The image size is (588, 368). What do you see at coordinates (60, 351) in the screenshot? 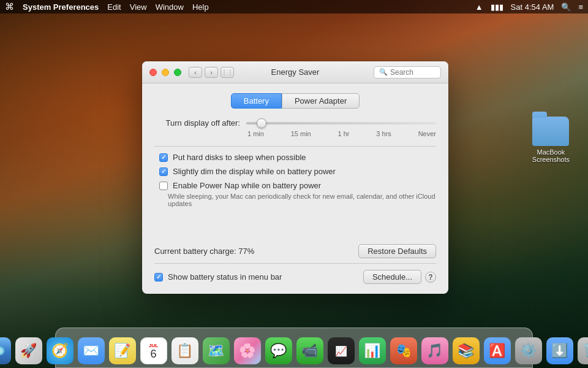
I see `safari-icon: 🧭` at bounding box center [60, 351].